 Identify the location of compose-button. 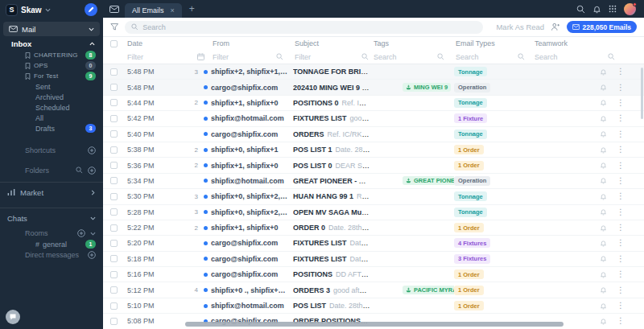
(91, 10).